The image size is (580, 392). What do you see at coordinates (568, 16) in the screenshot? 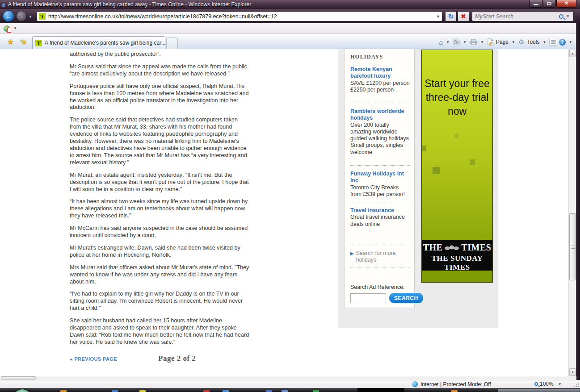
I see `search-dropdown-icon: ▼` at bounding box center [568, 16].